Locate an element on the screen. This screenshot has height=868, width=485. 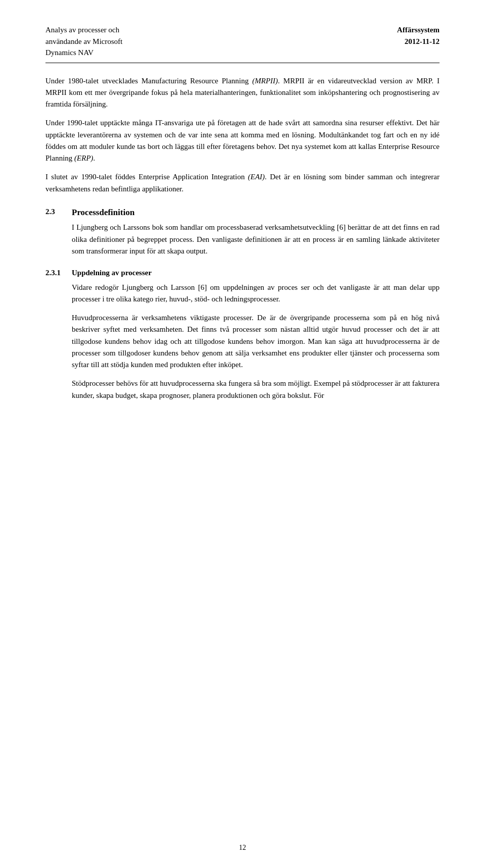
section-2-3-paragraph: I Ljungberg och Larssons bok som handlar… is located at coordinates (256, 239).